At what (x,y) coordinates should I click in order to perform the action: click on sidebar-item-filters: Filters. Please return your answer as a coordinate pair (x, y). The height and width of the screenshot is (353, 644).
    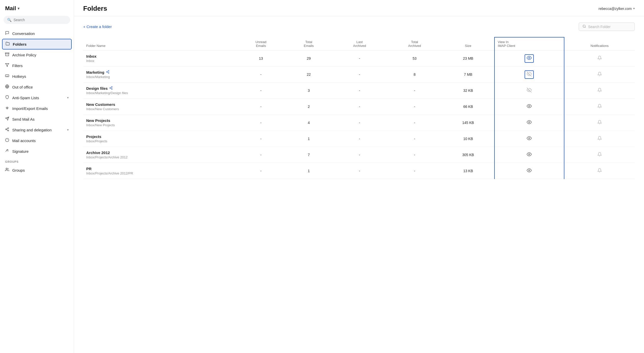
    Looking at the image, I should click on (37, 66).